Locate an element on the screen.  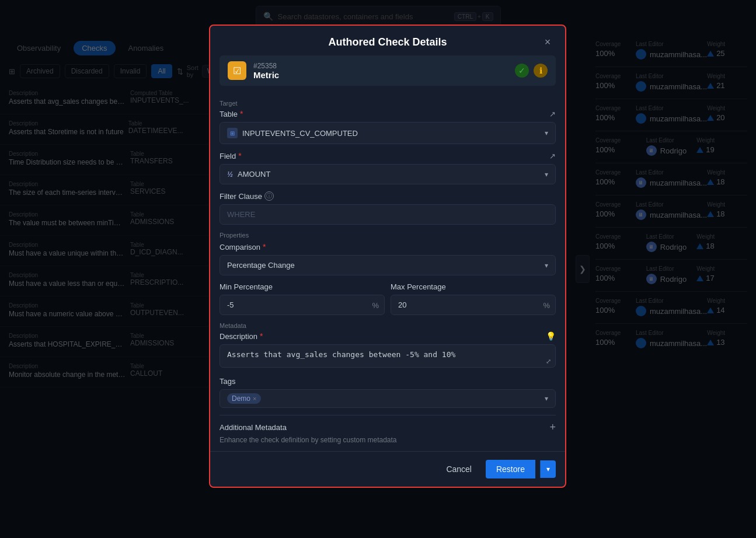
min-percentage-label: Min Percentage is located at coordinates (302, 287).